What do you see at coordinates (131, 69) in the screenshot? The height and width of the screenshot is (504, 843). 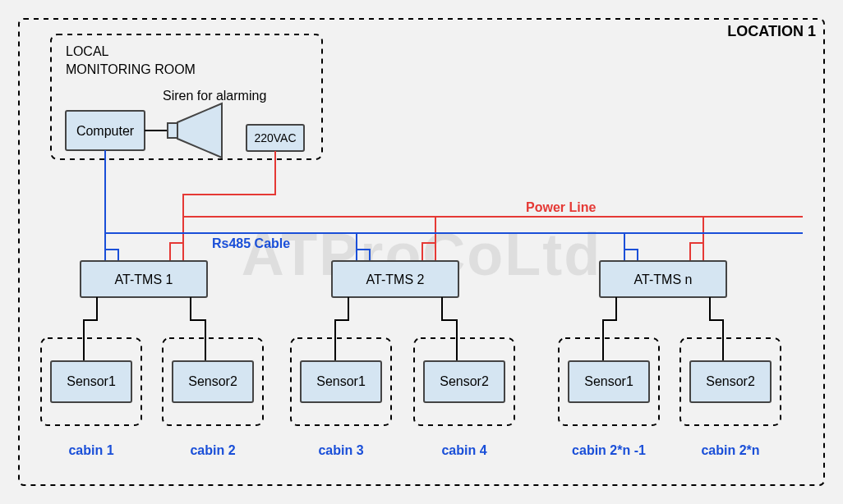 I see `room-label-2: MONITORING ROOM` at bounding box center [131, 69].